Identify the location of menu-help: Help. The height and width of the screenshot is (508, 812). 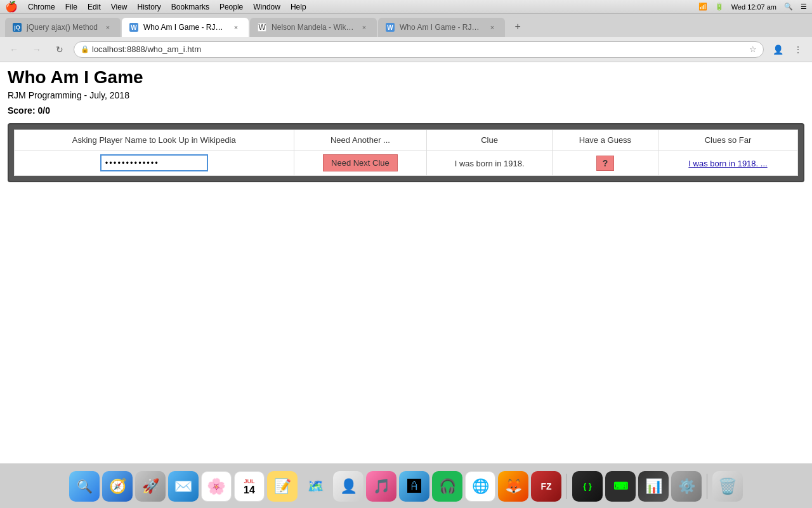
(298, 7).